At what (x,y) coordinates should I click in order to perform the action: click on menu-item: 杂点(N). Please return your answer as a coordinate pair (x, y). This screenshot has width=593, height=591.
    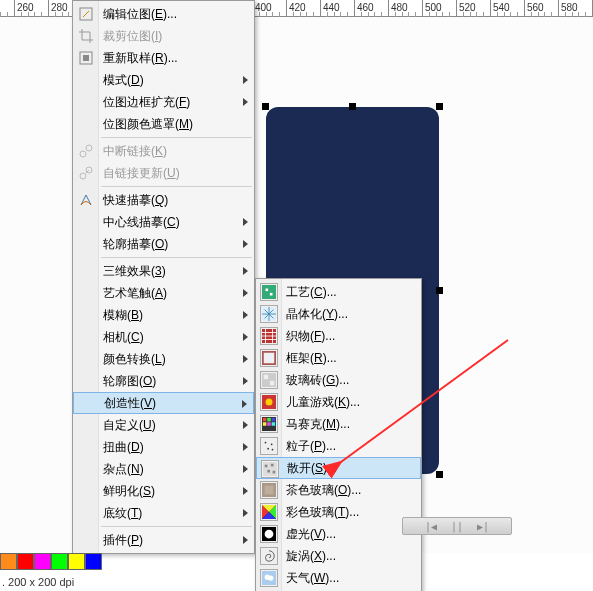
    Looking at the image, I should click on (164, 469).